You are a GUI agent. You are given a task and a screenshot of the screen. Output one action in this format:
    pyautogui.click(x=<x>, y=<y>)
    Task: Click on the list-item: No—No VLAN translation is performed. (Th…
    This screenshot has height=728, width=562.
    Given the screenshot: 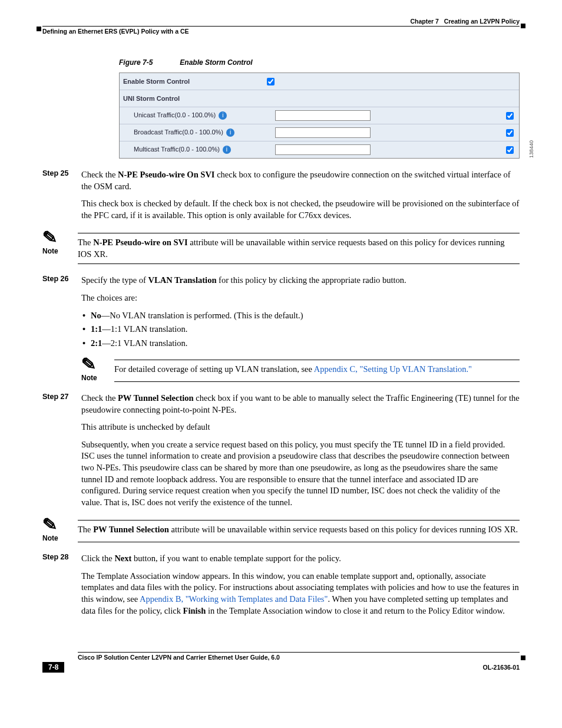 What is the action you would take?
    pyautogui.click(x=305, y=316)
    